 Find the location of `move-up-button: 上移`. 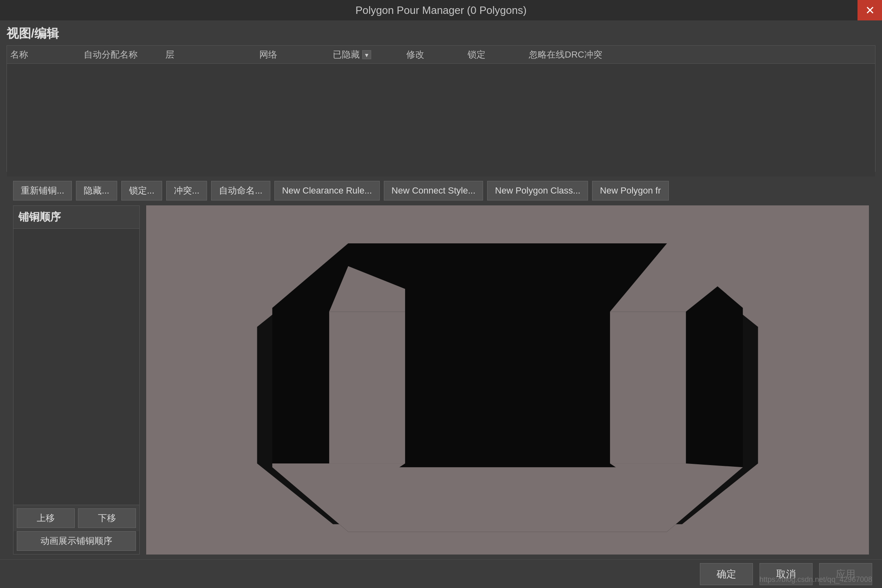

move-up-button: 上移 is located at coordinates (46, 518).